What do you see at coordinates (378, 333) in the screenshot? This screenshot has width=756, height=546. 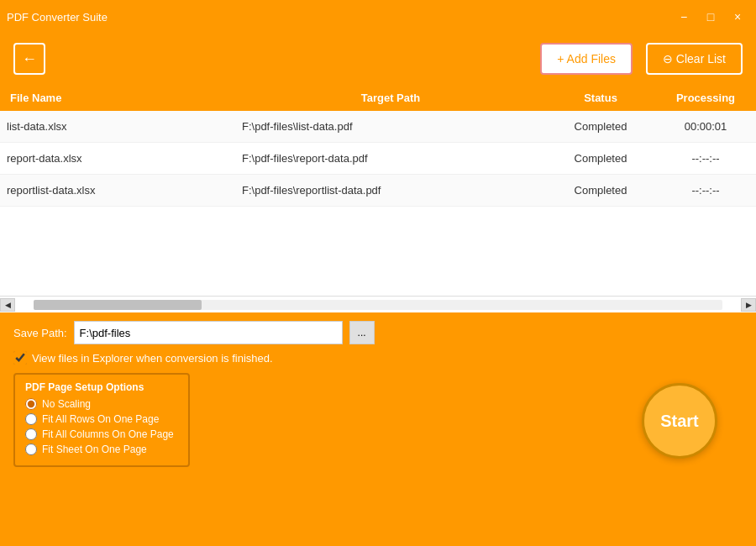 I see `save-path-row: Save Path: ...` at bounding box center [378, 333].